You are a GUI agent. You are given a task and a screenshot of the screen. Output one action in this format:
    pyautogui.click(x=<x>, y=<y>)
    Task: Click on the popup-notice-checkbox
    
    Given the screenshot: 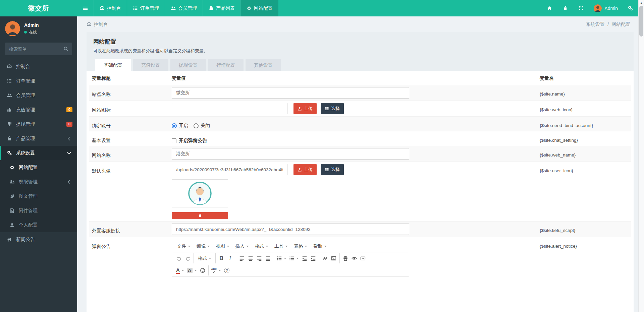 What is the action you would take?
    pyautogui.click(x=174, y=141)
    